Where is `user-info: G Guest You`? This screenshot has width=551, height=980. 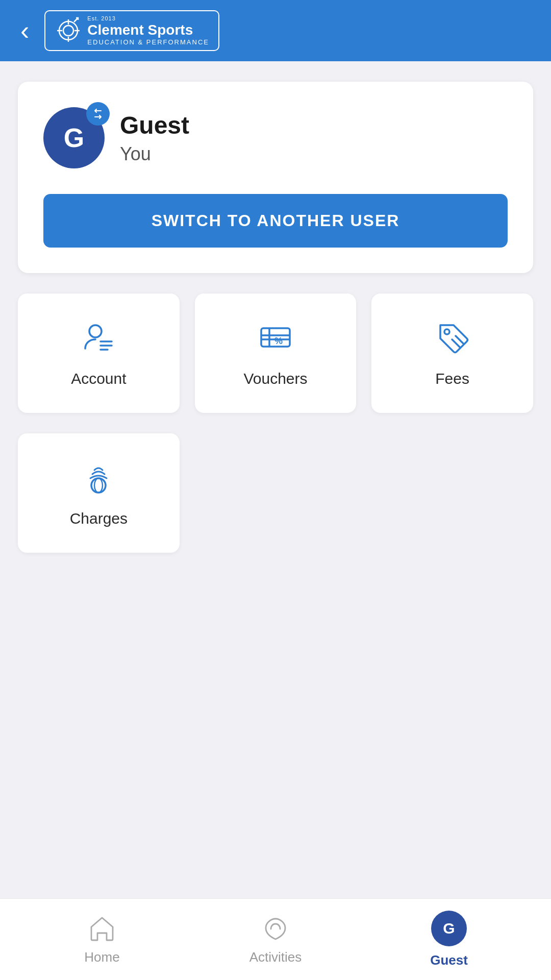 user-info: G Guest You is located at coordinates (276, 138).